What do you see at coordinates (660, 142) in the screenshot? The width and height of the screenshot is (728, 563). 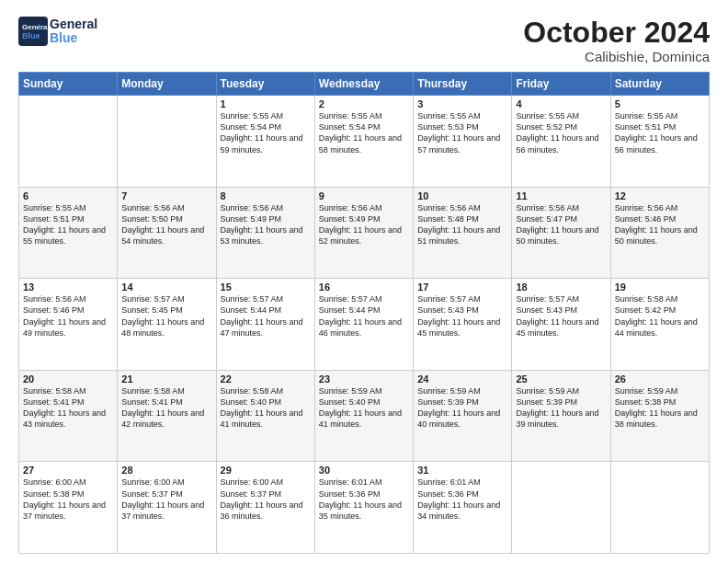 I see `calendar-cell: 5Sunrise: 5:55 AMSunset: 5:51 PMDaylight…` at bounding box center [660, 142].